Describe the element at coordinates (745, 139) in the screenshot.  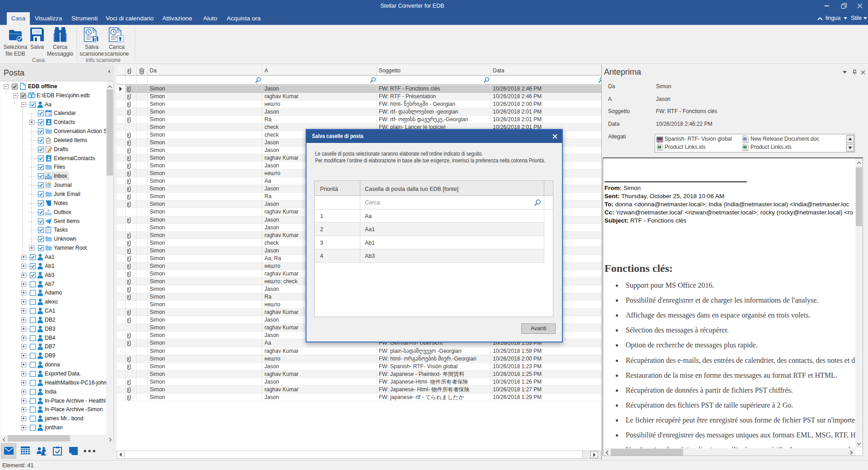
I see `svg-text: W` at that location.